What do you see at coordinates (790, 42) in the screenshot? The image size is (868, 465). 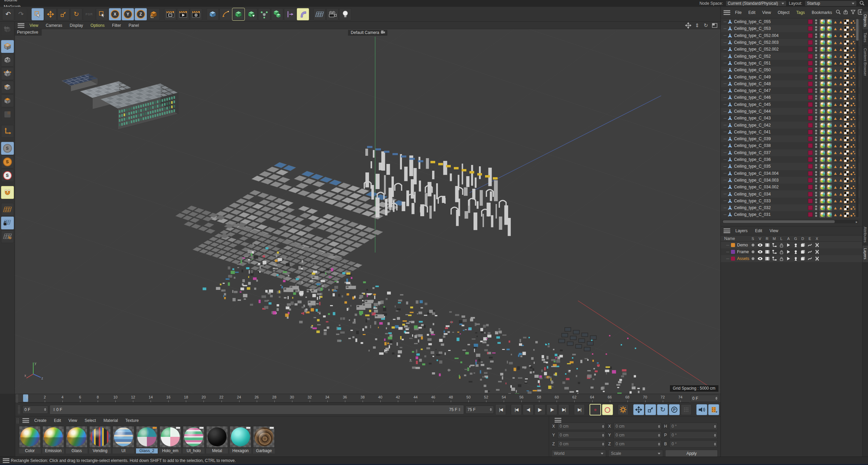 I see `object-row: Ceiling_type_C_052.003▲▲` at bounding box center [790, 42].